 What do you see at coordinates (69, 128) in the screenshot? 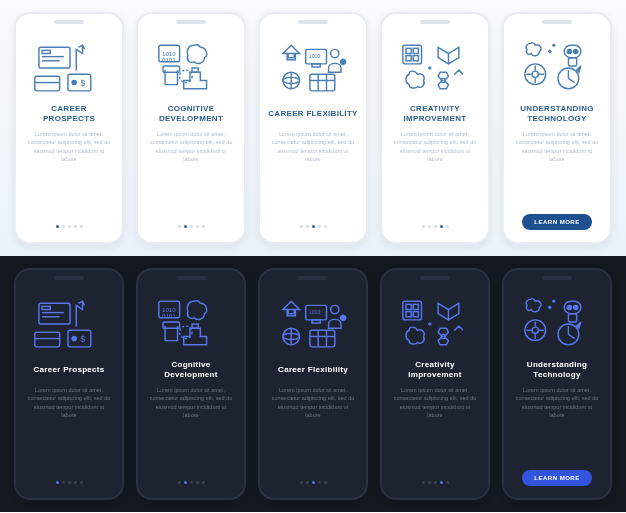
I see `onboarding-screen-career-prospects: CAREER PROSPECTSLorem ipsum dolor sit am…` at bounding box center [69, 128].